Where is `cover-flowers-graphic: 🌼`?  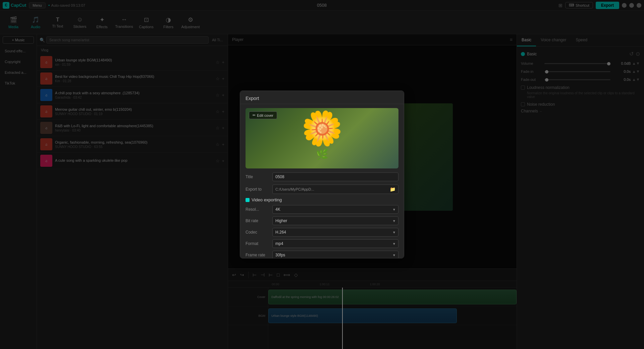
cover-flowers-graphic: 🌼 is located at coordinates (322, 128).